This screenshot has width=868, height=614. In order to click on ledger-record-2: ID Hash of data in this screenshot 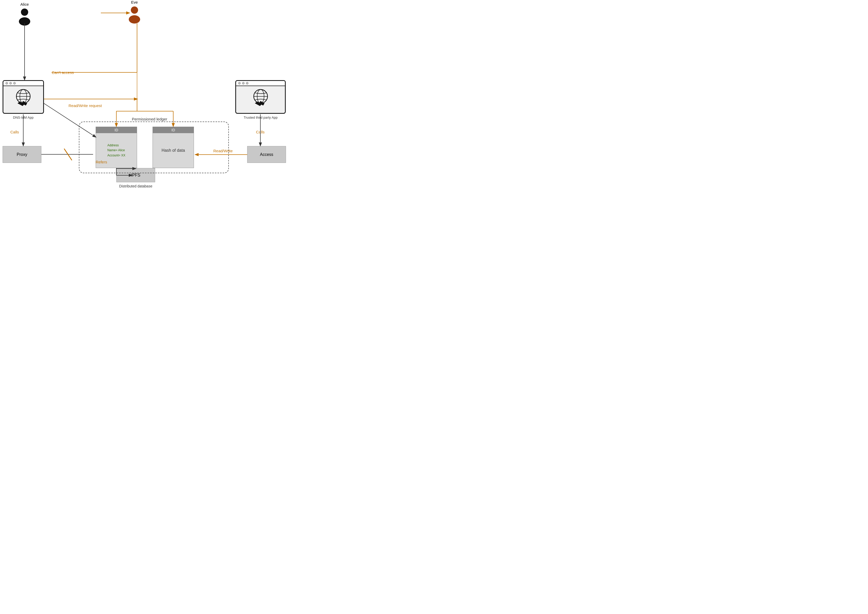, I will do `click(173, 147)`.